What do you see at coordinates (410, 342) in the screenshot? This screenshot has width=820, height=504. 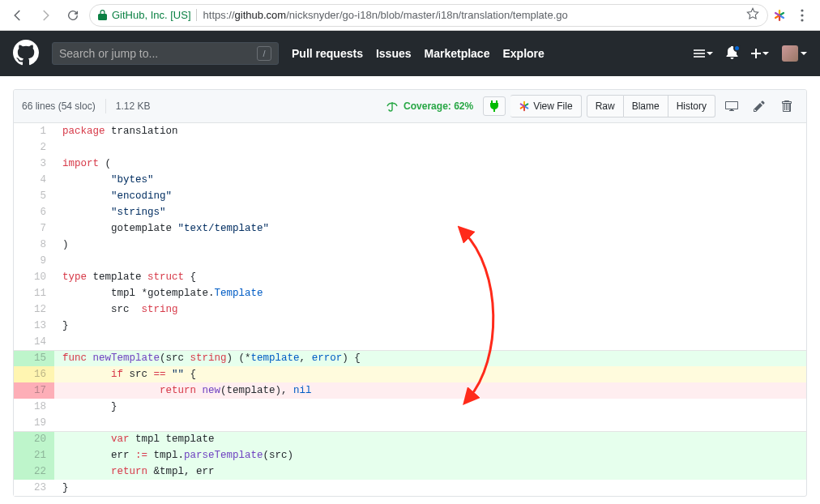 I see `code-line: 14` at bounding box center [410, 342].